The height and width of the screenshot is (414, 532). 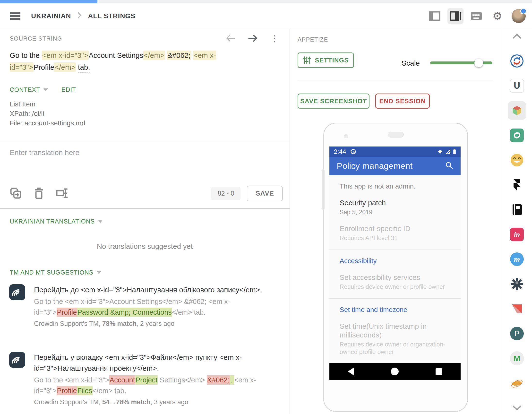 I want to click on text-segment: <em x-id="3">, so click(x=65, y=55).